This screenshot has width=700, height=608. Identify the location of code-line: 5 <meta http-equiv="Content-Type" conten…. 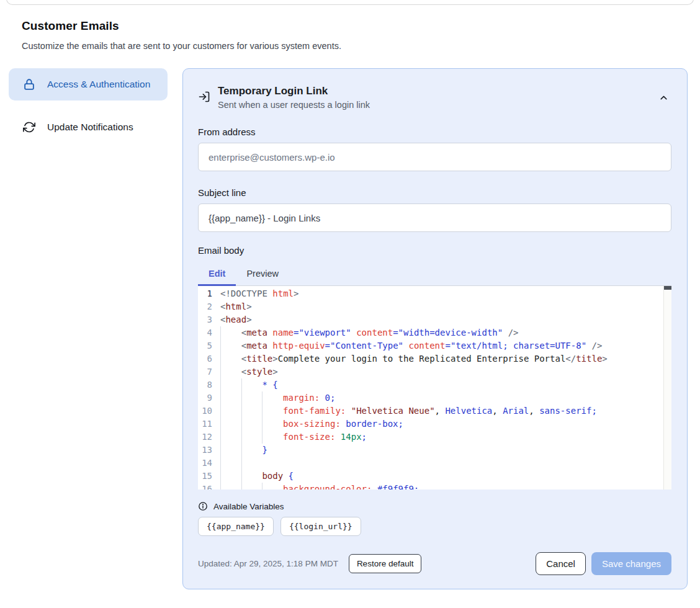
(434, 346).